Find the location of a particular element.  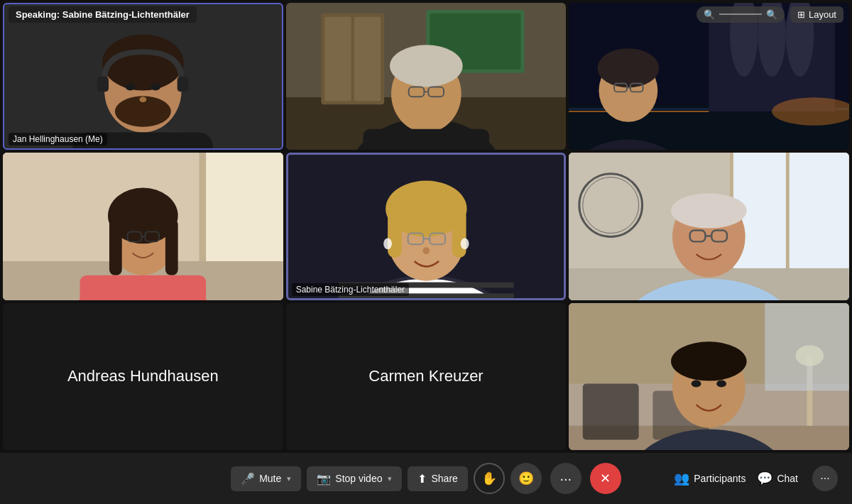

video-tile-unknown3 is located at coordinates (709, 226).